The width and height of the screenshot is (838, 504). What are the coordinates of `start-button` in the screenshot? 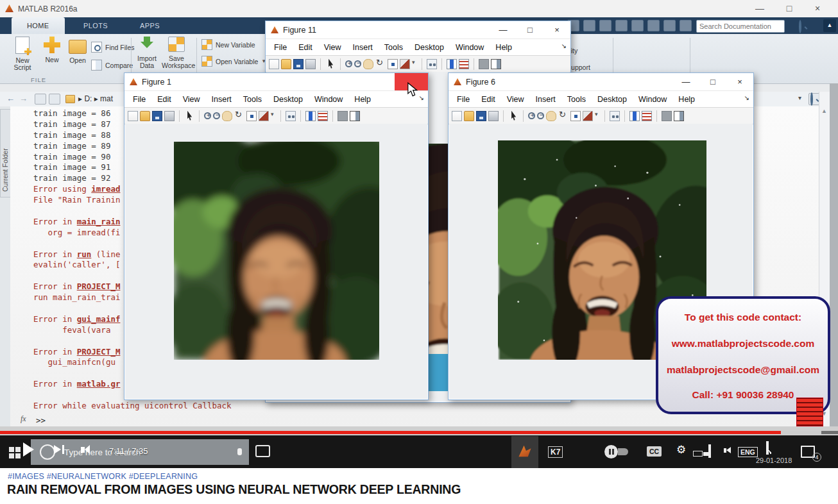 It's located at (15, 453).